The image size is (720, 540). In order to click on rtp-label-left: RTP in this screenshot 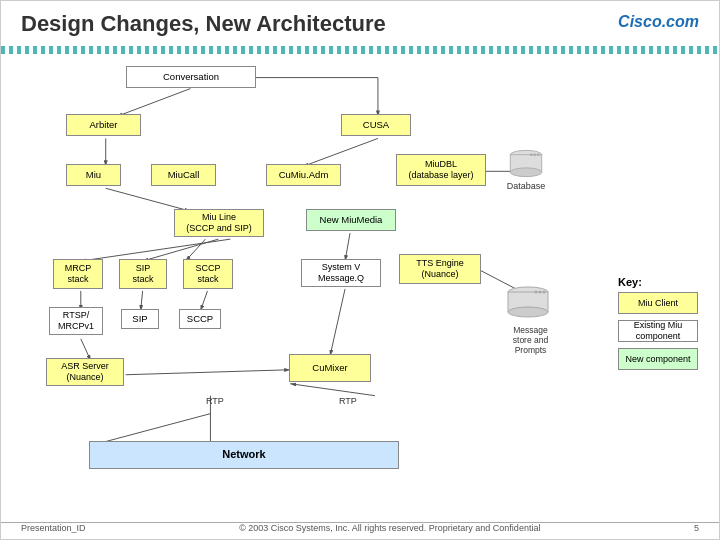, I will do `click(215, 401)`.